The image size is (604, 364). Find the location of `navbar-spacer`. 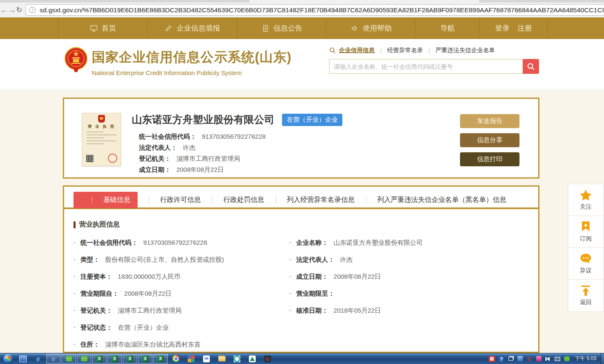

navbar-spacer is located at coordinates (29, 28).